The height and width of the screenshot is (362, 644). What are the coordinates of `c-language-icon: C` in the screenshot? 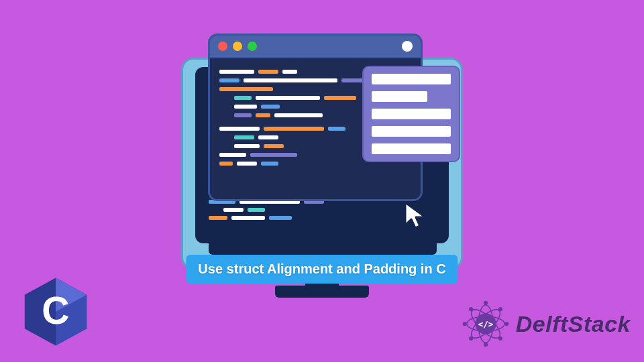 It's located at (56, 312).